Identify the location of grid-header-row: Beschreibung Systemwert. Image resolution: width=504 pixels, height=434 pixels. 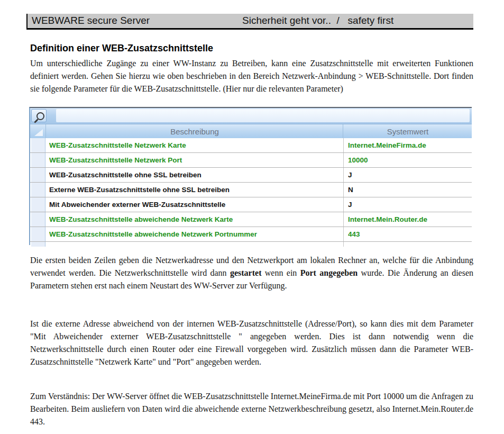
(251, 131).